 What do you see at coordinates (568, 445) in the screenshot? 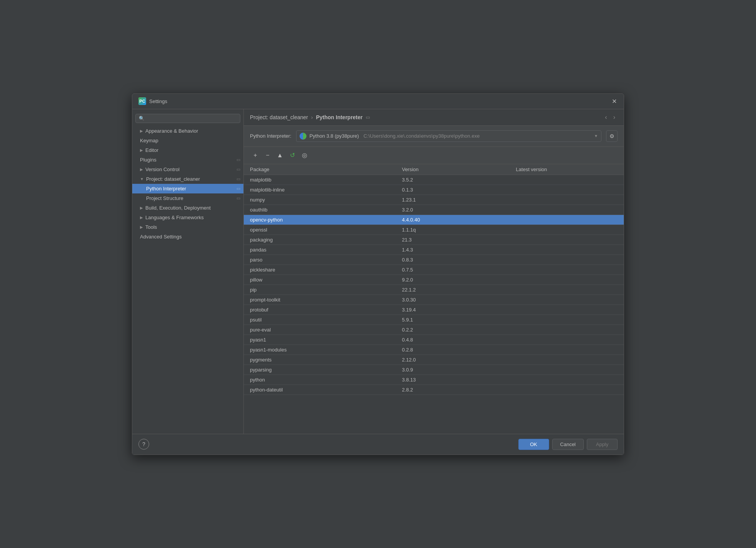
I see `cancel-button: Cancel` at bounding box center [568, 445].